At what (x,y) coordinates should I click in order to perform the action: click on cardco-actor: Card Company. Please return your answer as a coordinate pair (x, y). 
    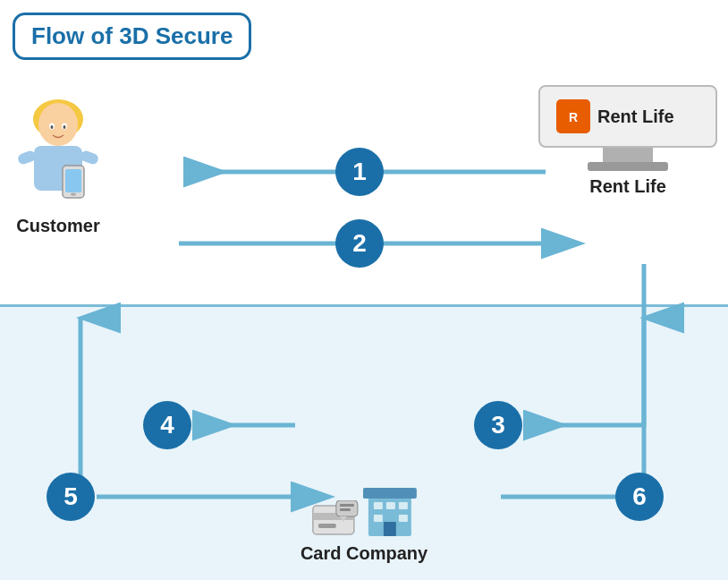
    Looking at the image, I should click on (364, 523).